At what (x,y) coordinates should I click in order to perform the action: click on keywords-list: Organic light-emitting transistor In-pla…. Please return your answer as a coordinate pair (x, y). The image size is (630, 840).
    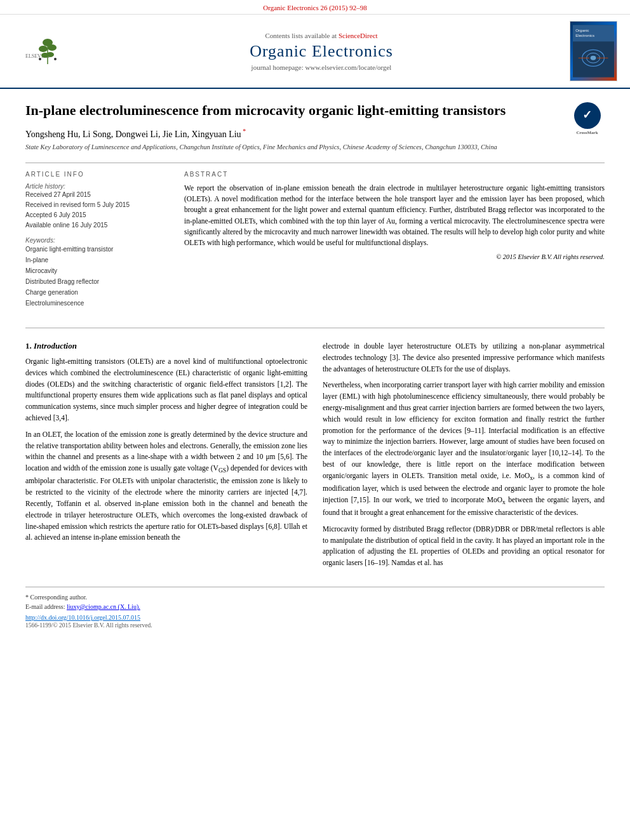
    Looking at the image, I should click on (95, 276).